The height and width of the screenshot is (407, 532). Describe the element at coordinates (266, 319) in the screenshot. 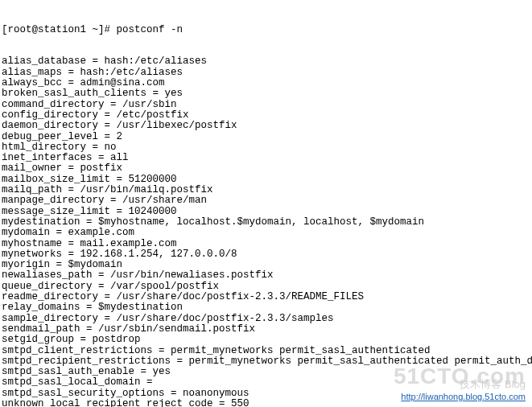

I see `config-line: sample_directory = /usr/share/doc/postfi…` at that location.